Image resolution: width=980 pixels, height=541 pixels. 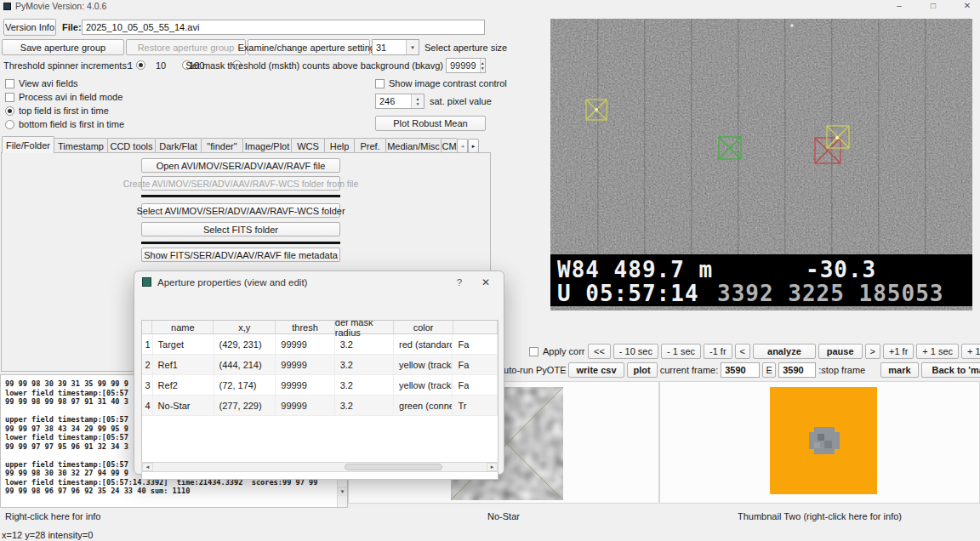 What do you see at coordinates (739, 370) in the screenshot?
I see `frame-row: auto-run PyOTE write csv plot current fr…` at bounding box center [739, 370].